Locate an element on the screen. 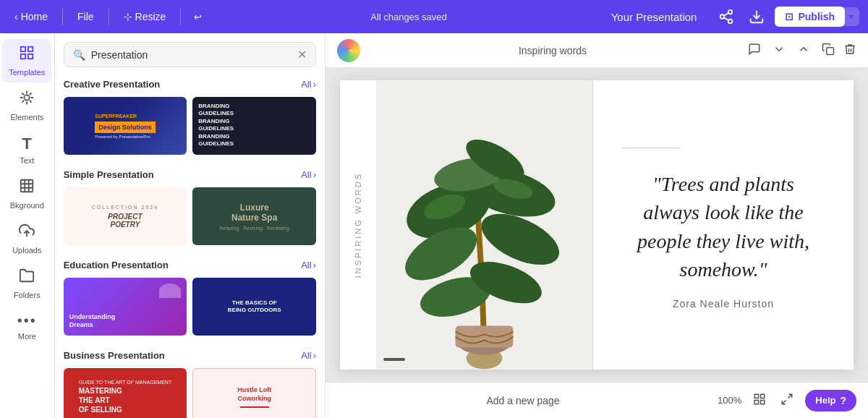  business-template-grid: GUIDE TO THE ART OF MANAGEMENT MASTERING… is located at coordinates (190, 393).